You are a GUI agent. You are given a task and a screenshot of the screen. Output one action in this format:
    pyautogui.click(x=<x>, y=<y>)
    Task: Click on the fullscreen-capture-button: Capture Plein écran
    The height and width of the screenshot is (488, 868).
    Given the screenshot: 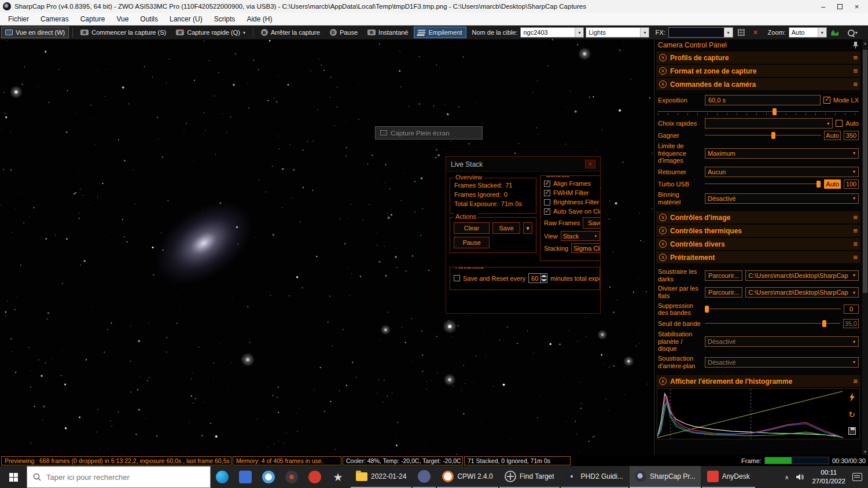 What is the action you would take?
    pyautogui.click(x=429, y=133)
    